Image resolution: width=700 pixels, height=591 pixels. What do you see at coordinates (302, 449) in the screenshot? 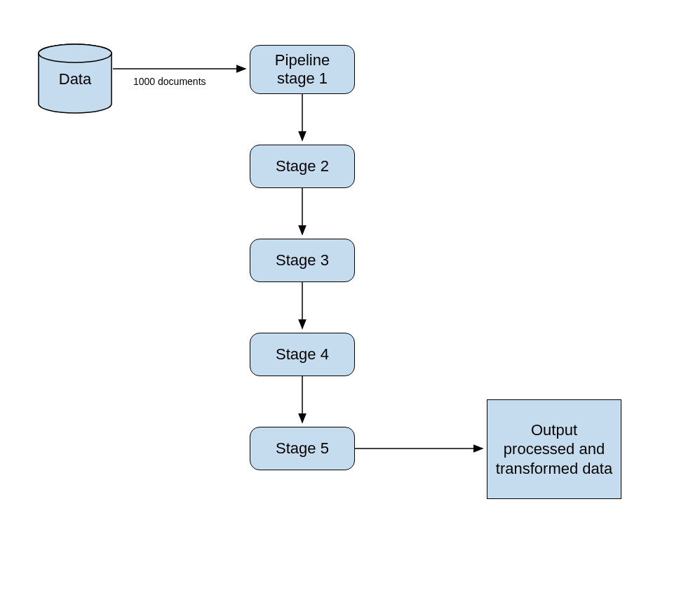
I see `stage5-label: Stage 5` at bounding box center [302, 449].